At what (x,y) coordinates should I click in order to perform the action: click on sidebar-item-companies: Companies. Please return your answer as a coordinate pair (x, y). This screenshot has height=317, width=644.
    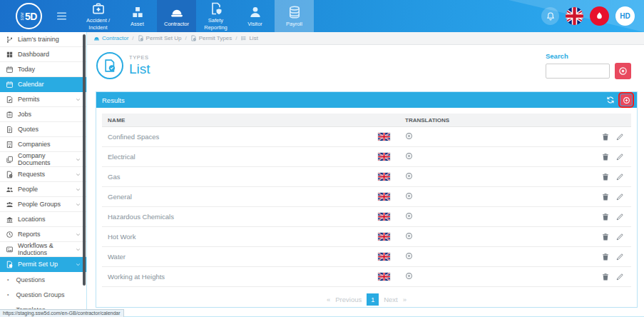
    Looking at the image, I should click on (43, 144).